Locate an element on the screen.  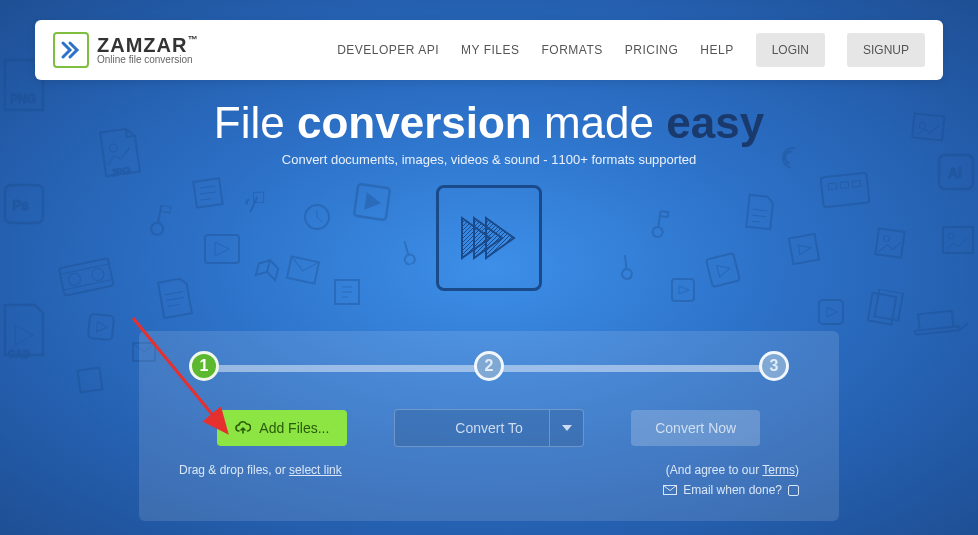
hero-subtitle: Convert documents, images, videos & soun… is located at coordinates (489, 160).